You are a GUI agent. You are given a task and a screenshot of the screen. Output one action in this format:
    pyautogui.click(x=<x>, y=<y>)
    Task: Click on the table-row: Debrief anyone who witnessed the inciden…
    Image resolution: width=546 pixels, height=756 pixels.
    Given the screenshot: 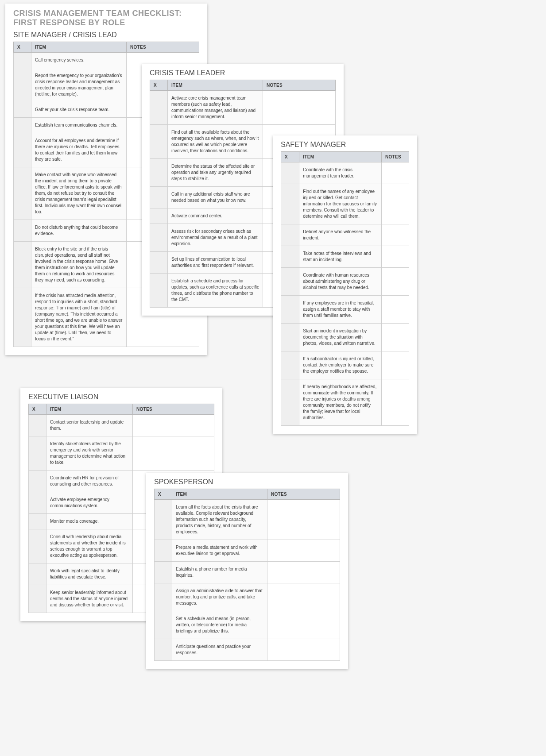 What is the action you would take?
    pyautogui.click(x=345, y=235)
    